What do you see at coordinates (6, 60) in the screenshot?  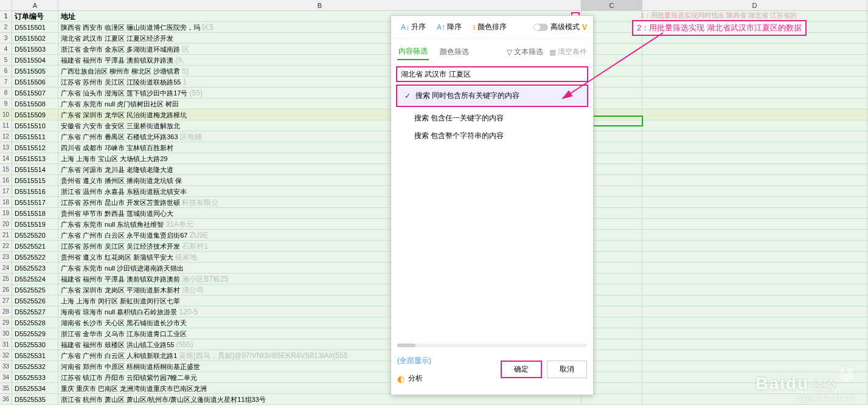 I see `row-header: 5` at bounding box center [6, 60].